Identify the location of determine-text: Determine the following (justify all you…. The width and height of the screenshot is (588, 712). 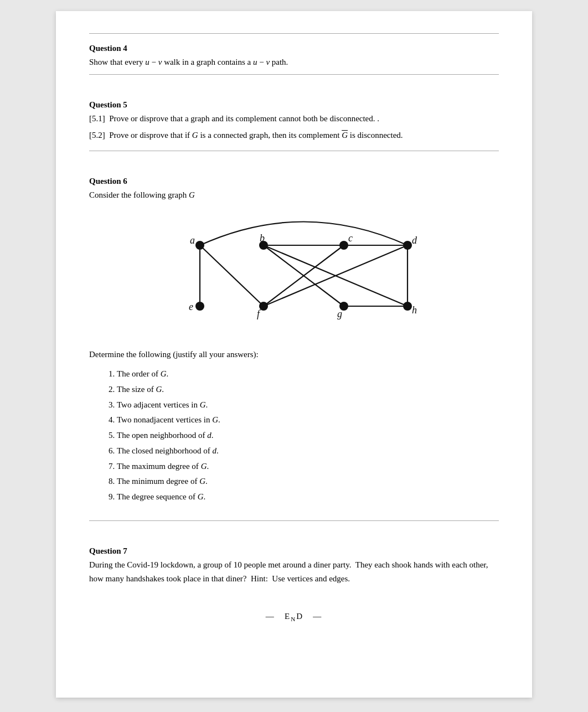
(294, 354).